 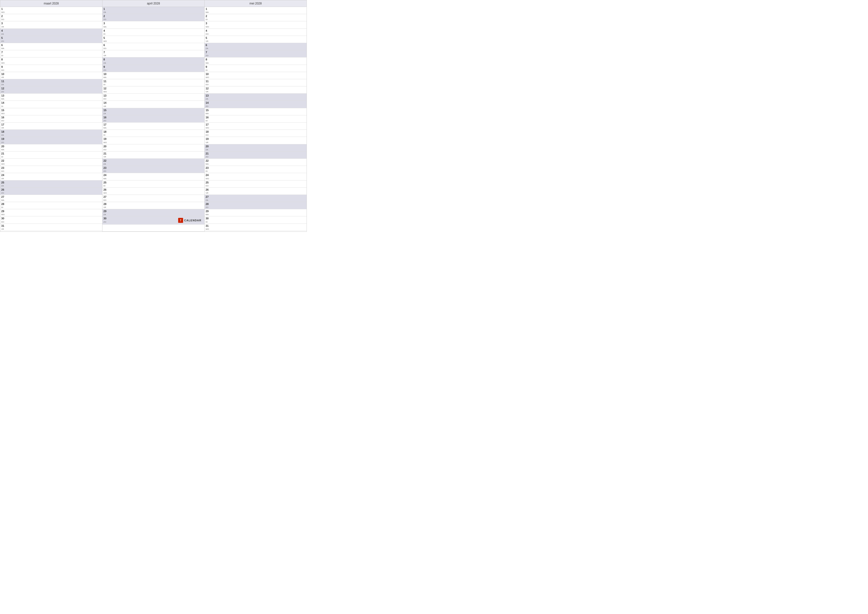 What do you see at coordinates (106, 89) in the screenshot?
I see `day-number-1-11: 12` at bounding box center [106, 89].